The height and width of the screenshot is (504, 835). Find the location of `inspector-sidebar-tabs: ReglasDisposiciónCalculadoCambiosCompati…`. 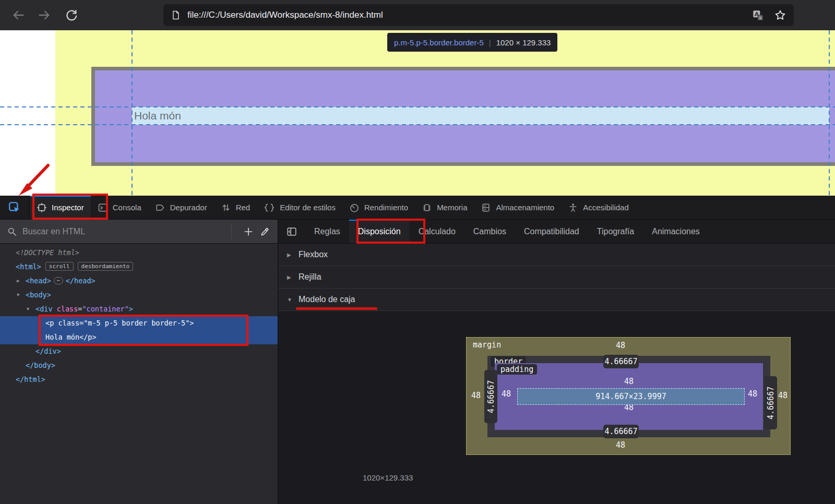

inspector-sidebar-tabs: ReglasDisposiciónCalculadoCambiosCompati… is located at coordinates (556, 232).